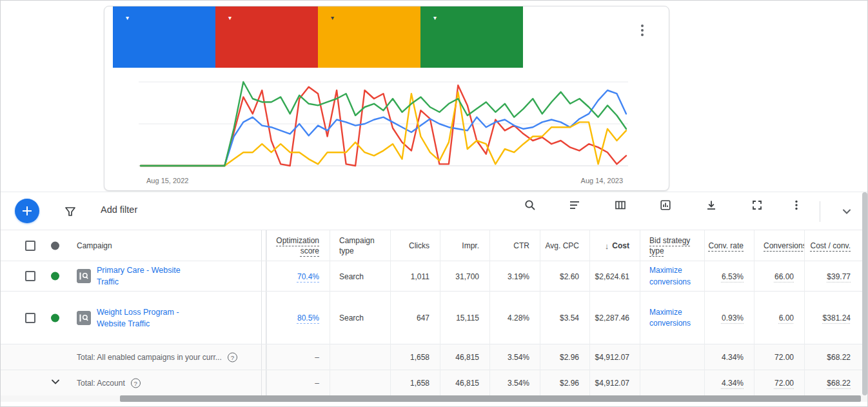  I want to click on cell-ctr: 3.19%, so click(515, 276).